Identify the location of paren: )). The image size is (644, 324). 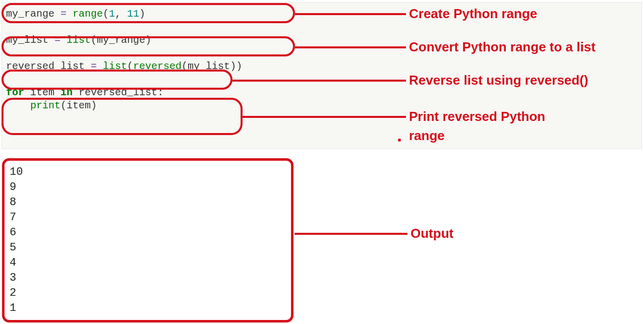
(236, 67).